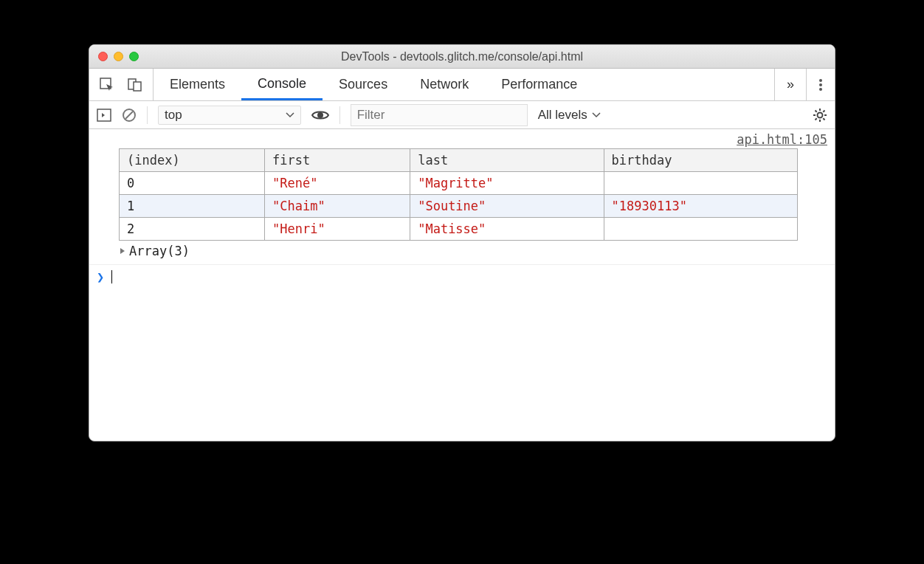 This screenshot has height=564, width=924. Describe the element at coordinates (230, 115) in the screenshot. I see `context-selector: top` at that location.